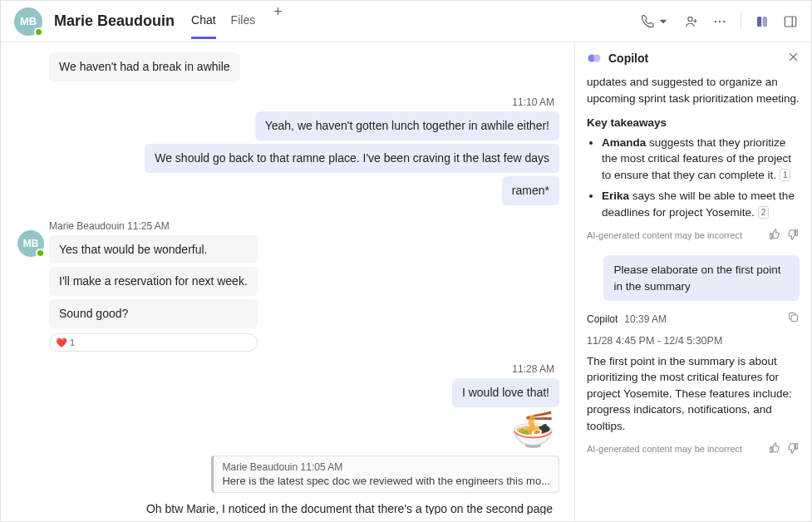 This screenshot has width=812, height=522. I want to click on more-button, so click(720, 22).